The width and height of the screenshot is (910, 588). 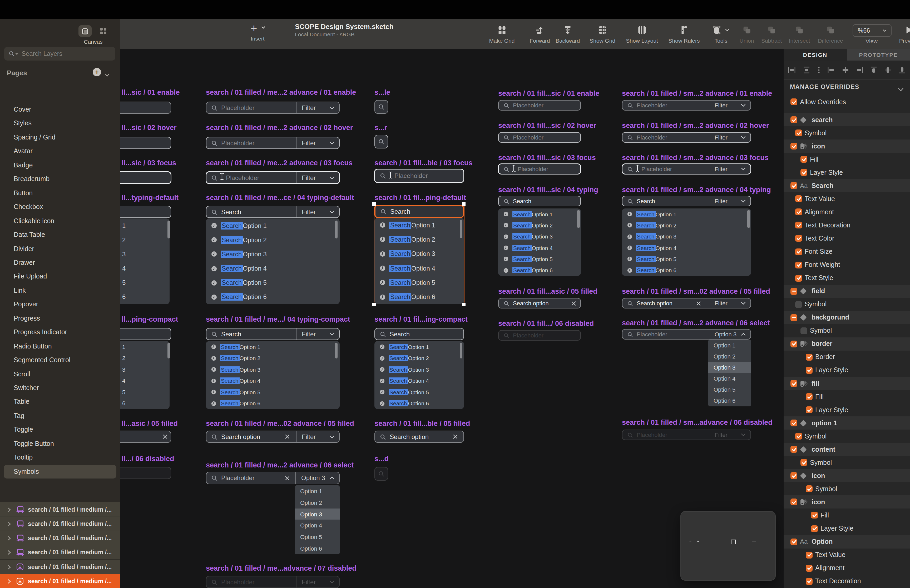 I want to click on artboard-label: search / 01 fill...ble / 05 filled, so click(x=422, y=424).